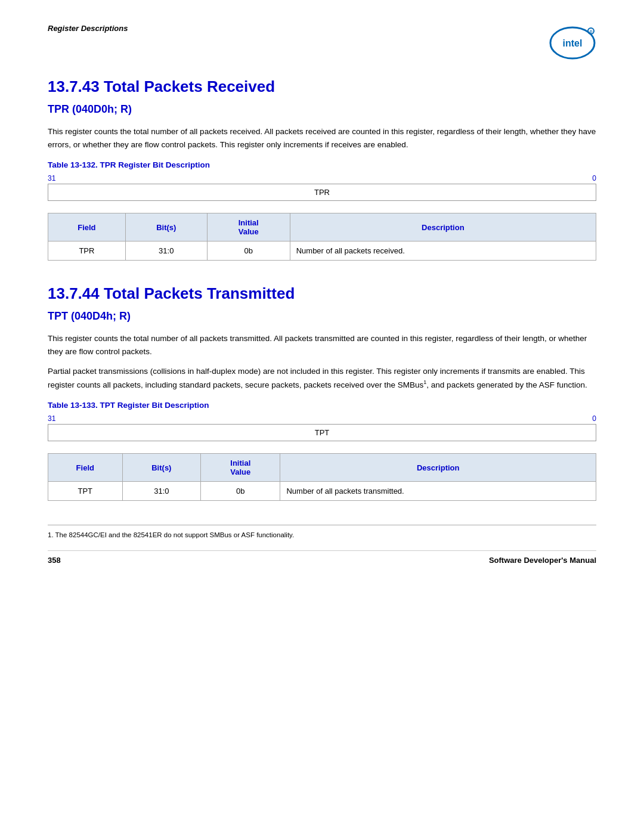  What do you see at coordinates (322, 491) in the screenshot?
I see `table-row: TPT 31:0 0b Number of all packets transm…` at bounding box center [322, 491].